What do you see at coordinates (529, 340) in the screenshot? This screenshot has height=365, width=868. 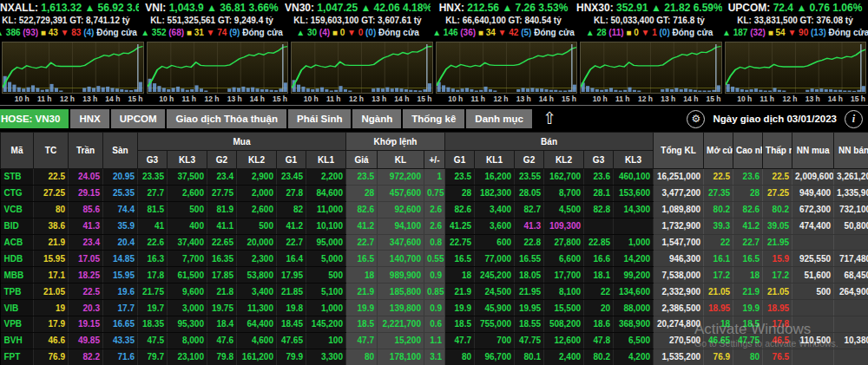 I see `cell-ban-g2: 47.75` at bounding box center [529, 340].